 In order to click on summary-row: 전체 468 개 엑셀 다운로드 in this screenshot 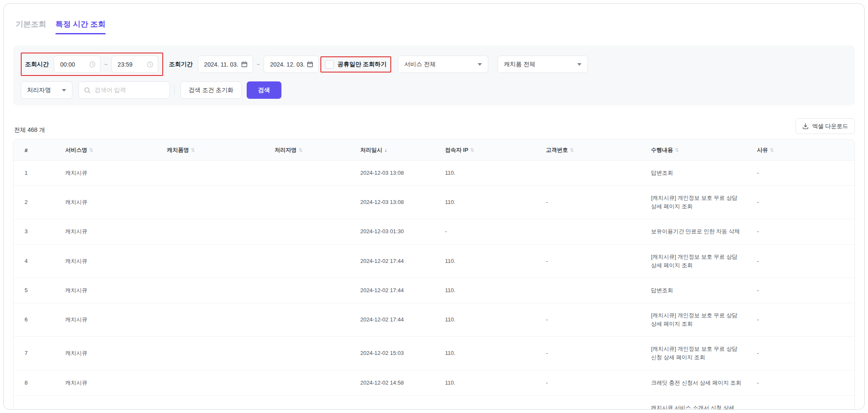, I will do `click(434, 126)`.